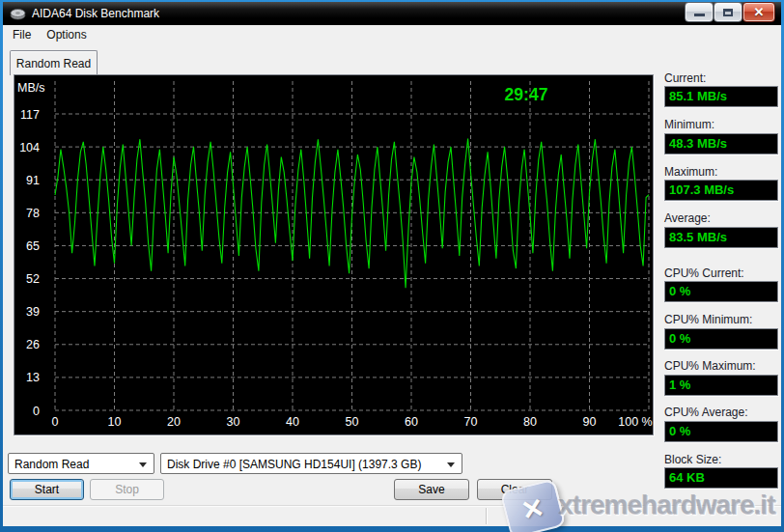  I want to click on svg-text: 60, so click(411, 422).